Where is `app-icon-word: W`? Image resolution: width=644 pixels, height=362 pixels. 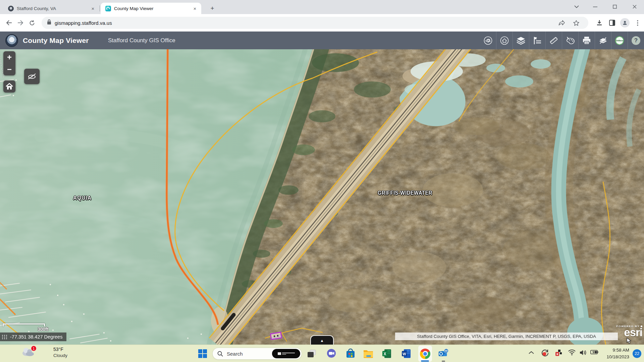 app-icon-word: W is located at coordinates (406, 354).